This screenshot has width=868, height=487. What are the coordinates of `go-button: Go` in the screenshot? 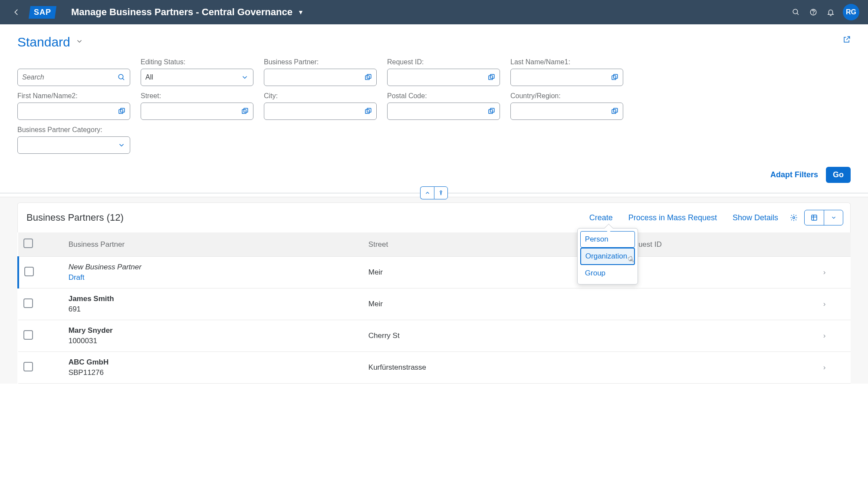 It's located at (838, 175).